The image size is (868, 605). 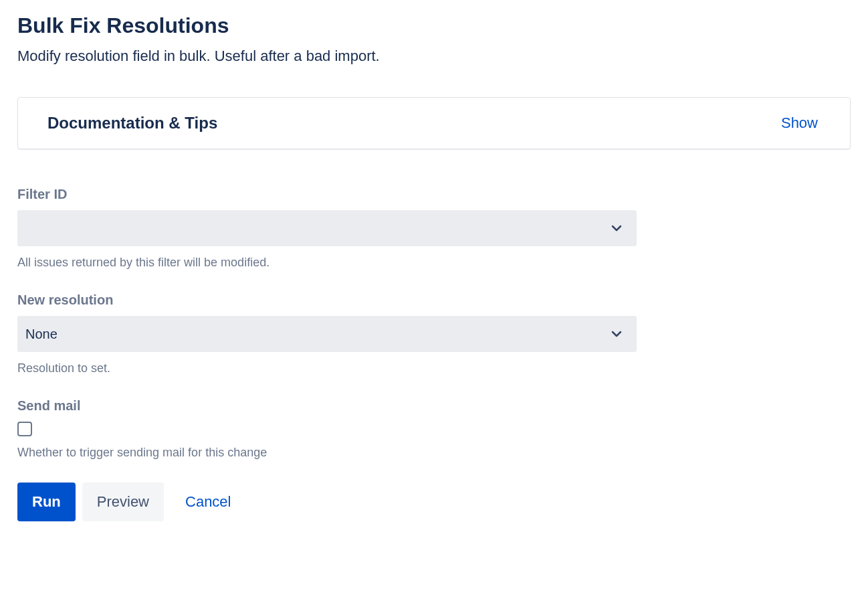 What do you see at coordinates (327, 228) in the screenshot?
I see `filter-id-select` at bounding box center [327, 228].